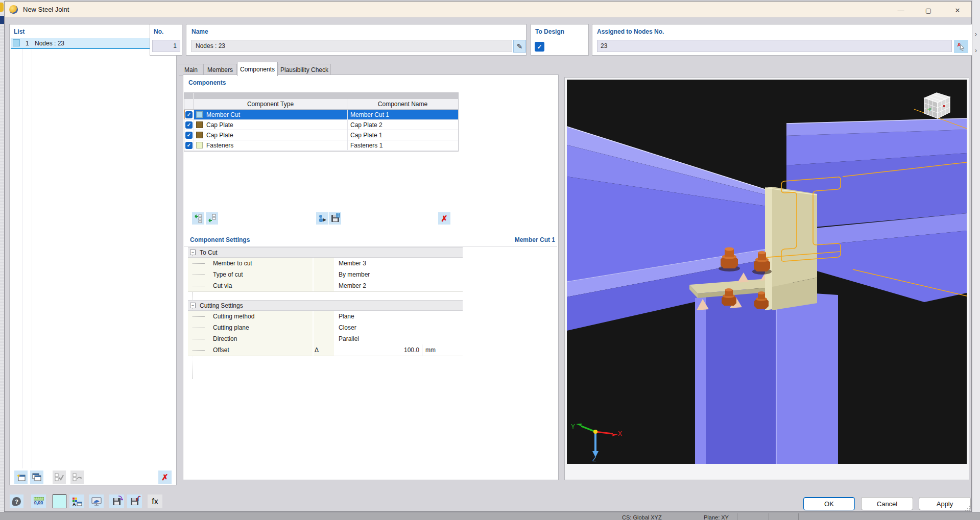 The height and width of the screenshot is (520, 980). Describe the element at coordinates (399, 286) in the screenshot. I see `setting-value-cell: Member 2` at that location.